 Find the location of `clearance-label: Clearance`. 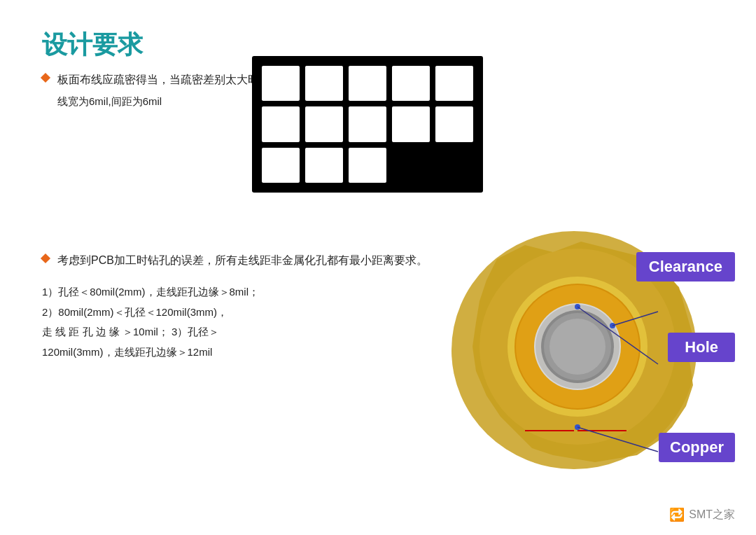

clearance-label: Clearance is located at coordinates (686, 267).